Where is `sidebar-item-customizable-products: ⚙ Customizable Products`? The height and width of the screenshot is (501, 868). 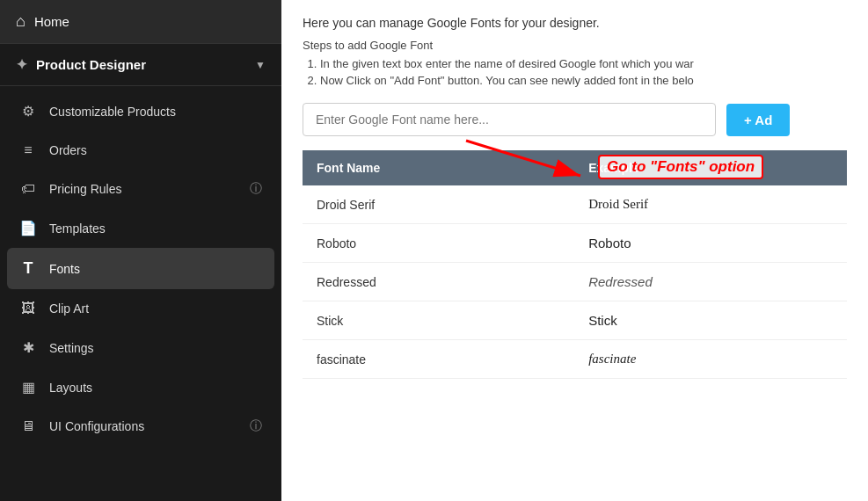
sidebar-item-customizable-products: ⚙ Customizable Products is located at coordinates (141, 111).